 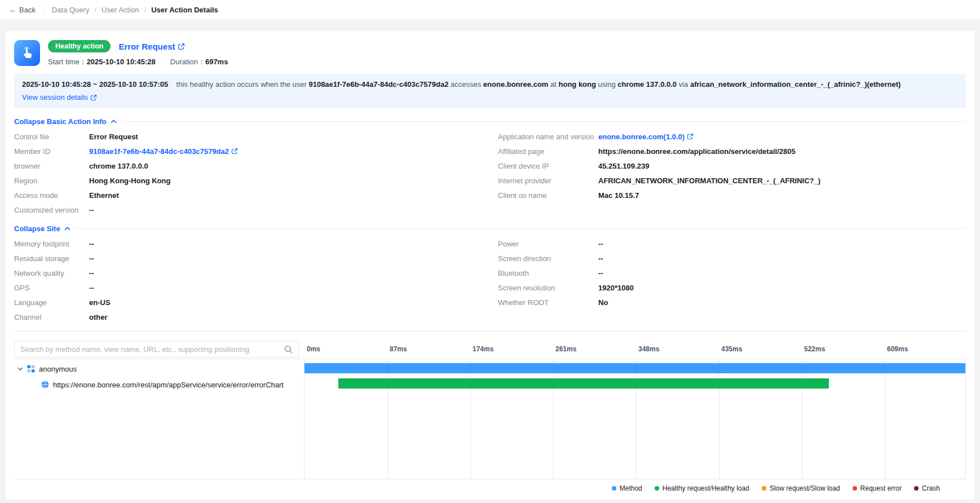 What do you see at coordinates (398, 349) in the screenshot?
I see `tick-label: 87ms` at bounding box center [398, 349].